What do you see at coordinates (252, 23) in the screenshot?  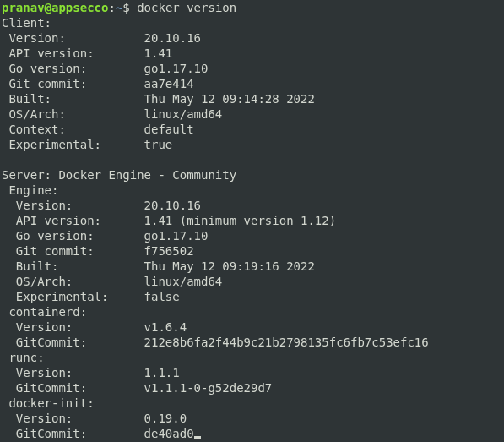 I see `client-header: Client:` at bounding box center [252, 23].